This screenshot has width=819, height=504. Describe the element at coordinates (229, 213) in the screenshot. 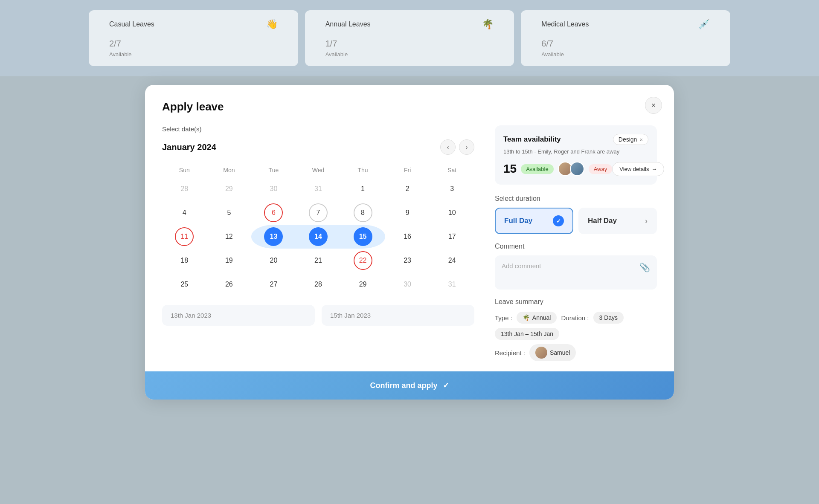

I see `table-row: 5` at that location.